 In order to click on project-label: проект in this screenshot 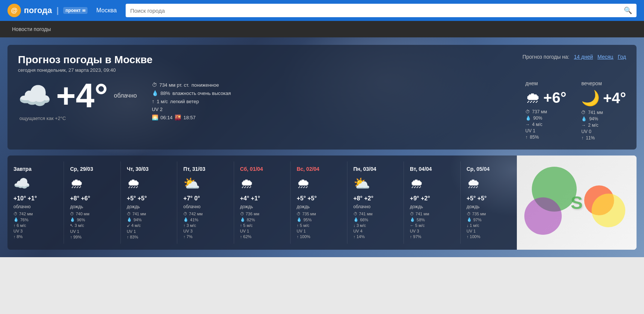, I will do `click(73, 10)`.